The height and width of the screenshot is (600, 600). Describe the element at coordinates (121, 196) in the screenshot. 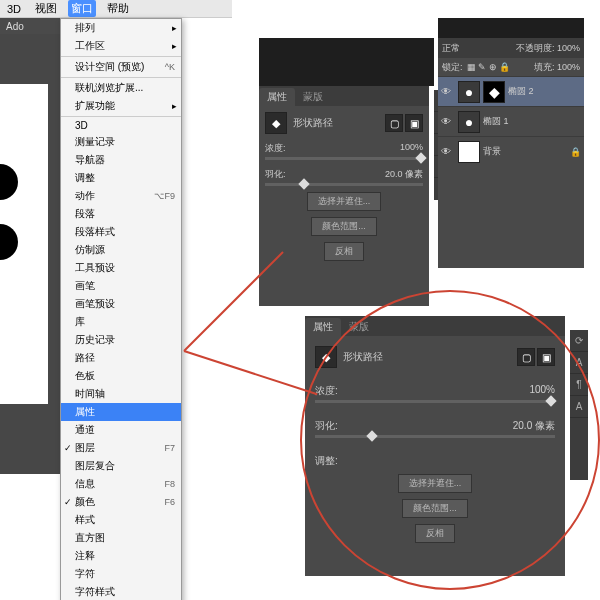

I see `menu-item: 动作⌥F9` at that location.